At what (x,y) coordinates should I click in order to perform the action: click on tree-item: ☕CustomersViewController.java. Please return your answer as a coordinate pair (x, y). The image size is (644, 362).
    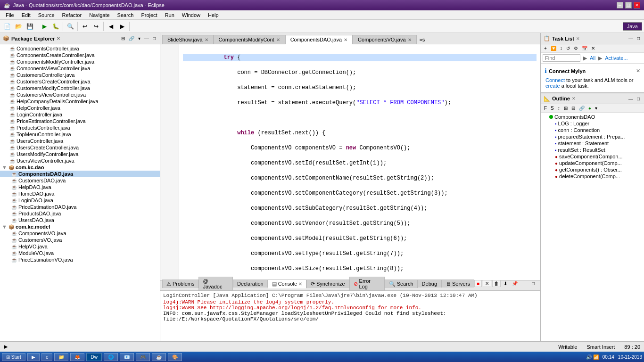
    Looking at the image, I should click on (80, 95).